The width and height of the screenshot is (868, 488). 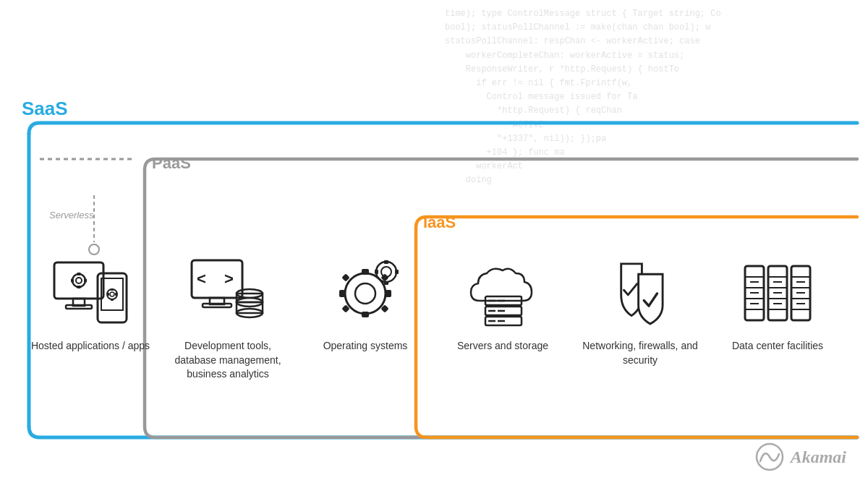 What do you see at coordinates (228, 293) in the screenshot?
I see `dev-tools-icon: < >` at bounding box center [228, 293].